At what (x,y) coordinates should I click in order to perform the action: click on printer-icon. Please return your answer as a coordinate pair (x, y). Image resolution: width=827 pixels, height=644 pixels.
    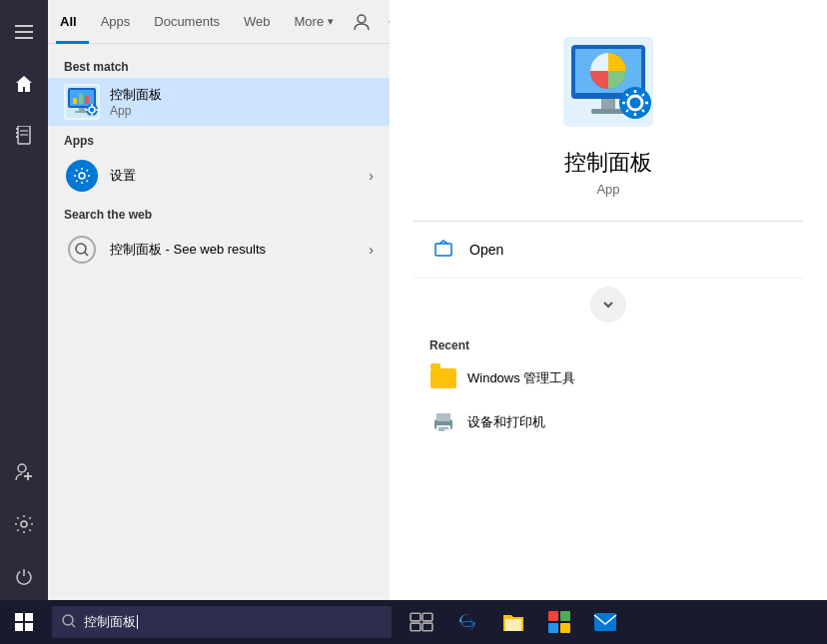
    Looking at the image, I should click on (443, 422).